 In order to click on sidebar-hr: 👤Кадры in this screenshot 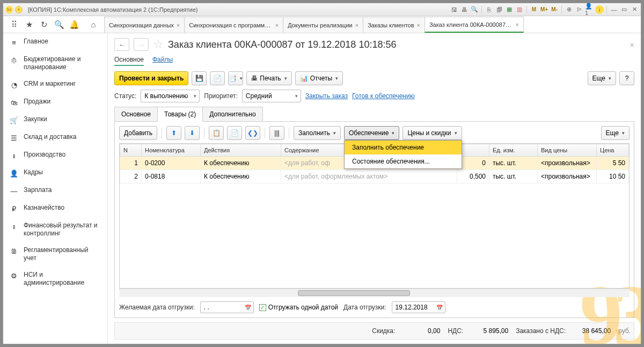, I will do `click(55, 173)`.